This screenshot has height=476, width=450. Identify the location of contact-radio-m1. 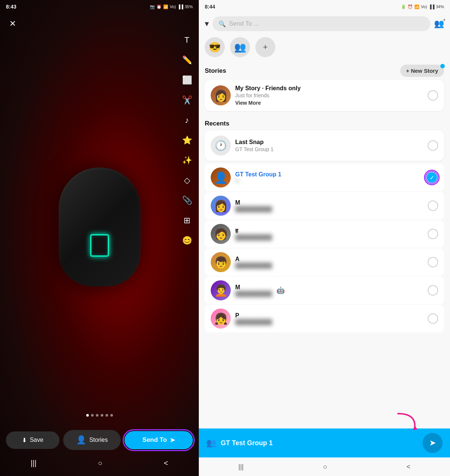
(433, 206).